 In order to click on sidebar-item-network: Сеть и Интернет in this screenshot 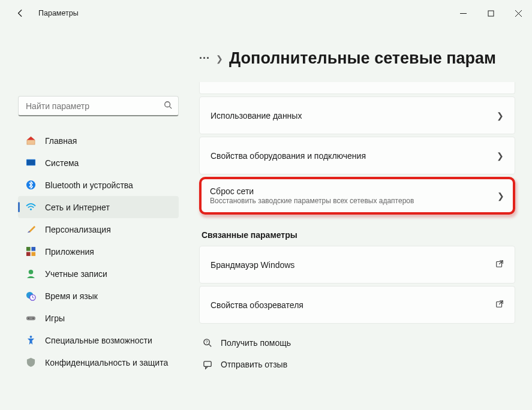, I will do `click(98, 207)`.